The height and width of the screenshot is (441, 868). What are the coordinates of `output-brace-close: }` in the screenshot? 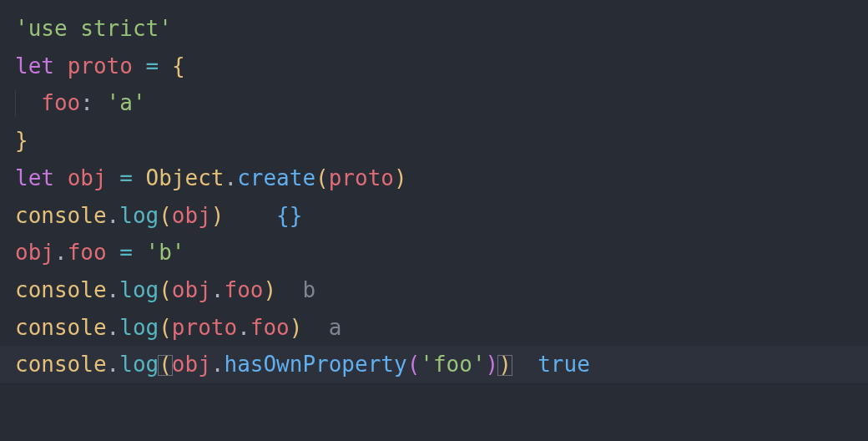 It's located at (296, 215).